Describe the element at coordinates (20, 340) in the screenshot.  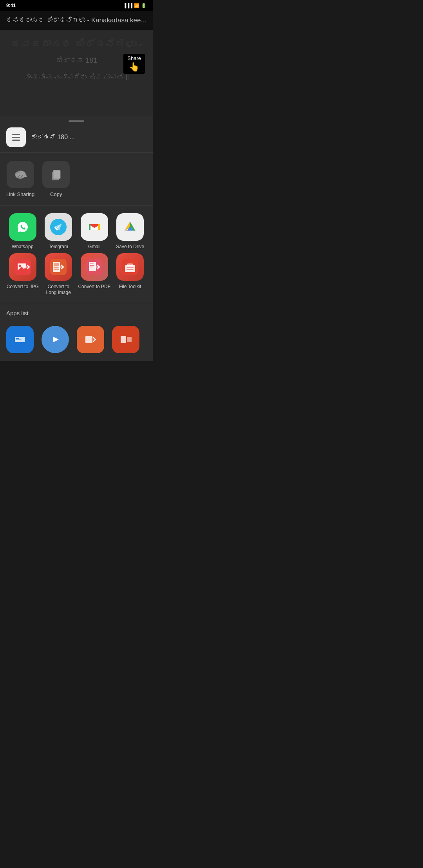
I see `bottom-app-1-svg` at that location.